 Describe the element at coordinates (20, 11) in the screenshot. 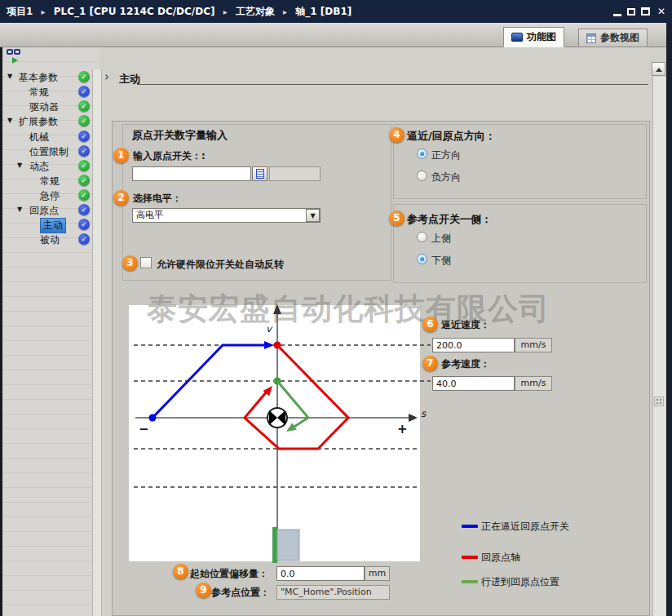

I see `breadcrumb-project: 项目1` at that location.